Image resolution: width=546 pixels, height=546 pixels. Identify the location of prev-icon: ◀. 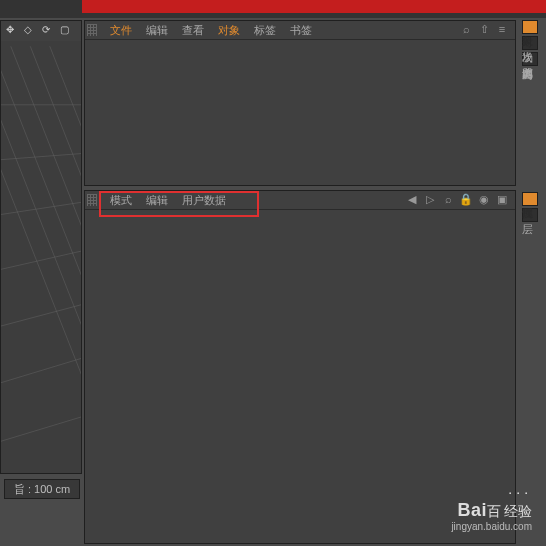
(412, 200).